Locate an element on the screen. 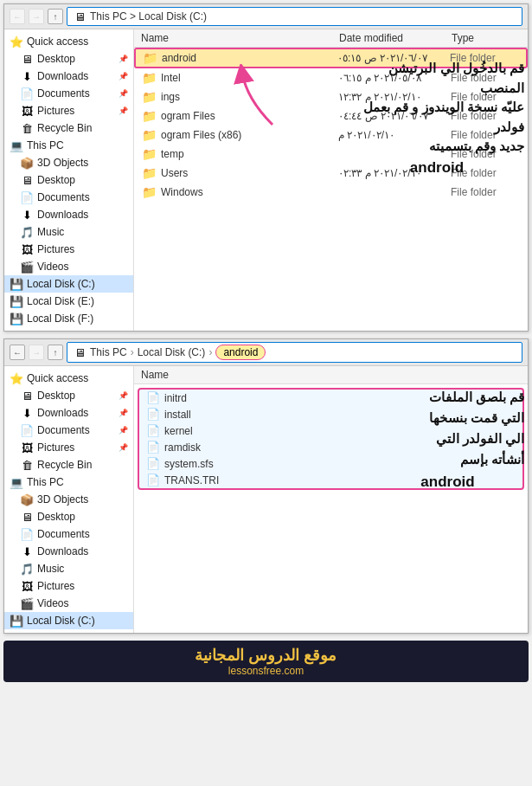 This screenshot has width=532, height=786. file-icon-install: 📄 is located at coordinates (153, 414).